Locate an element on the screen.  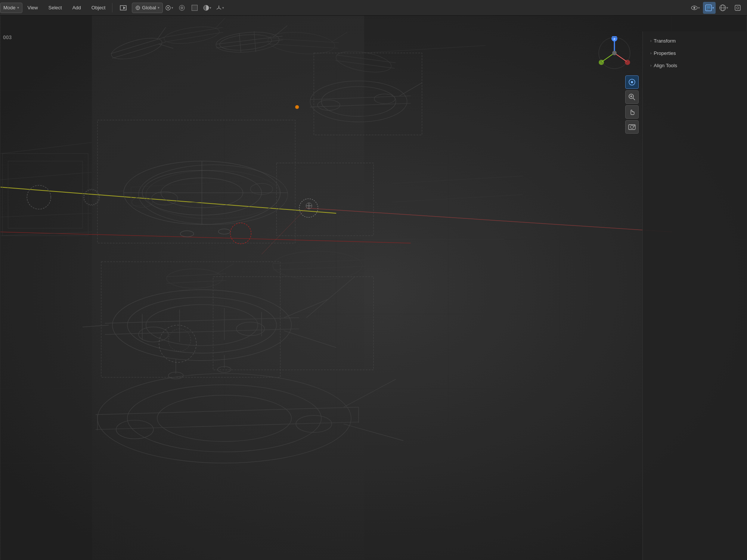
mode-chevron: ▾ is located at coordinates (18, 7).